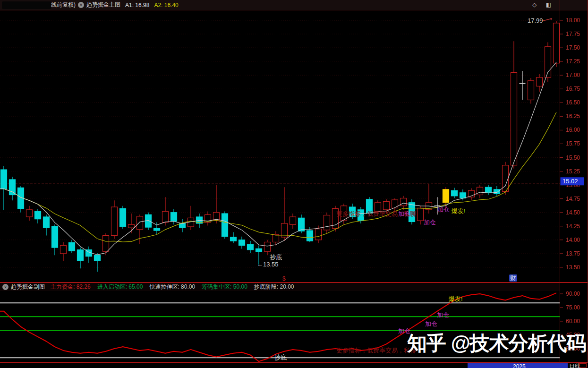 The width and height of the screenshot is (588, 368). What do you see at coordinates (513, 278) in the screenshot?
I see `chart-annotation: 财` at bounding box center [513, 278].